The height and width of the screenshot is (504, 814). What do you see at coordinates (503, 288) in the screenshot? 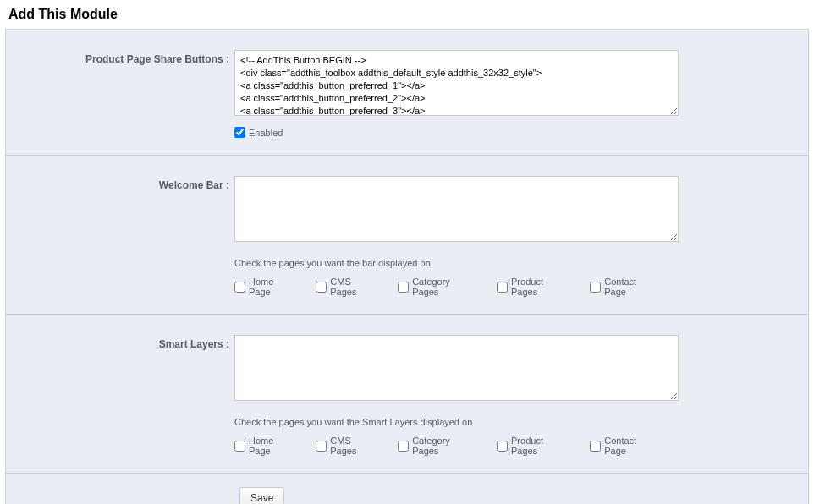
I see `welcome-bar-checkbox-product` at bounding box center [503, 288].